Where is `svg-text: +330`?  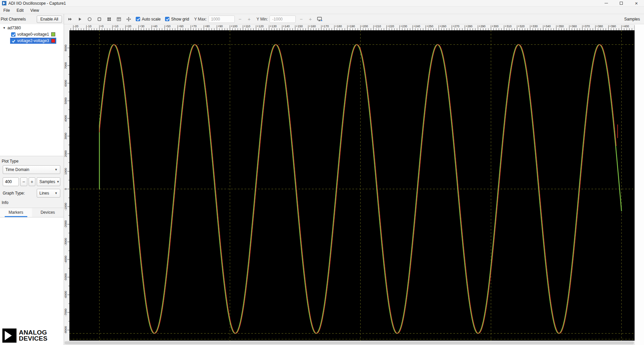
svg-text: +330 is located at coordinates (534, 26).